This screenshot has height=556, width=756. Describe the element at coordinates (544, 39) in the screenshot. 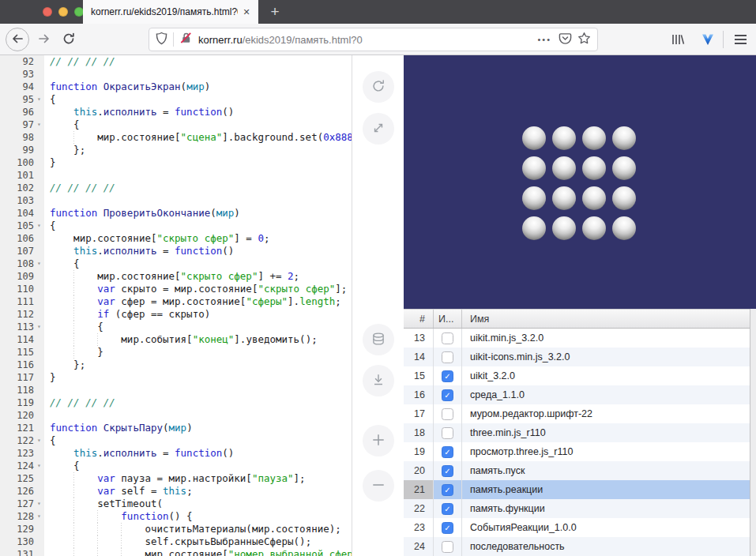

I see `page-actions-ellipsis-icon: •••` at that location.